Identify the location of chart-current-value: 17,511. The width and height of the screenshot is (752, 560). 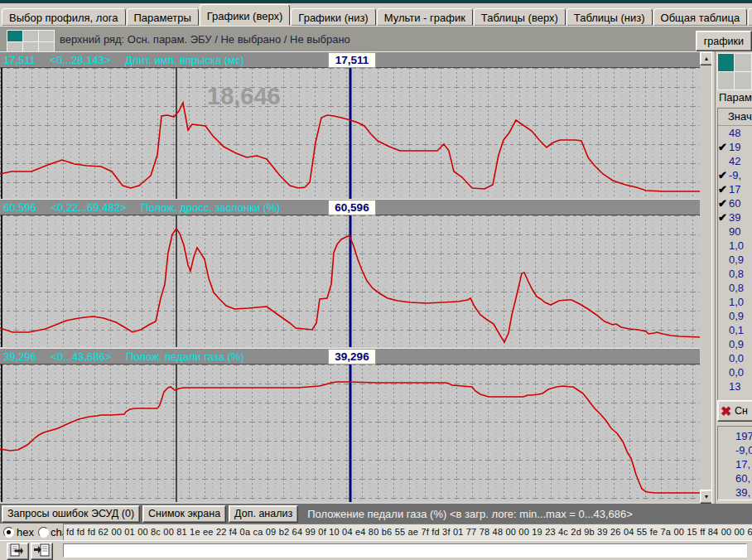
(20, 60).